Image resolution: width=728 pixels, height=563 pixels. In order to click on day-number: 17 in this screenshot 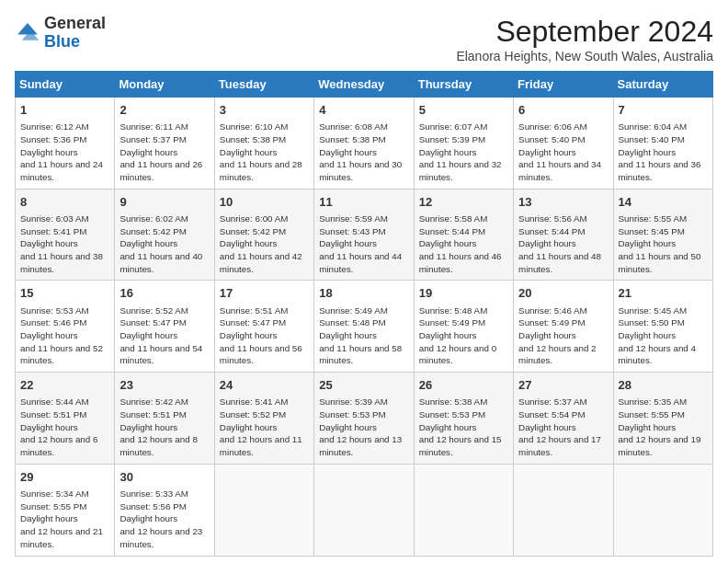, I will do `click(265, 293)`.